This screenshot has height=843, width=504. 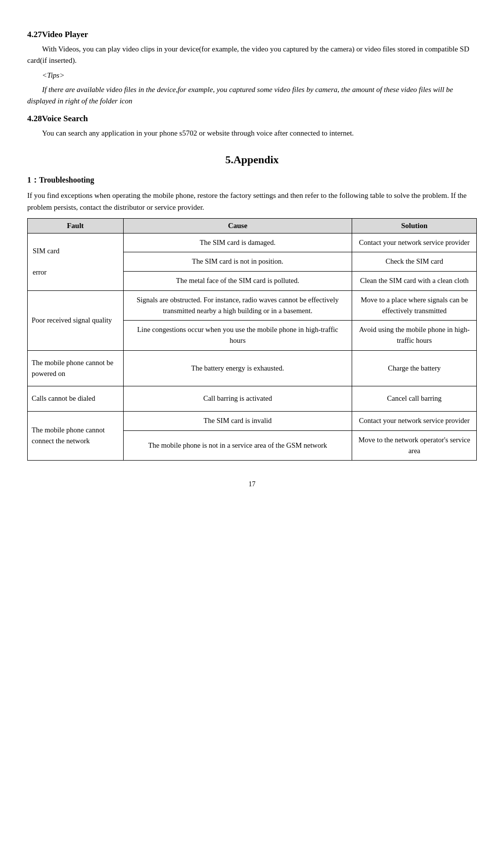 What do you see at coordinates (414, 368) in the screenshot?
I see `solution-charge-battery: Charge the battery` at bounding box center [414, 368].